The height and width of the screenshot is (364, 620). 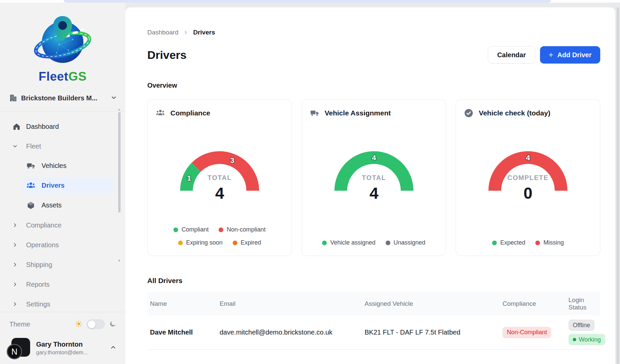 What do you see at coordinates (190, 113) in the screenshot?
I see `card-title: Compliance` at bounding box center [190, 113].